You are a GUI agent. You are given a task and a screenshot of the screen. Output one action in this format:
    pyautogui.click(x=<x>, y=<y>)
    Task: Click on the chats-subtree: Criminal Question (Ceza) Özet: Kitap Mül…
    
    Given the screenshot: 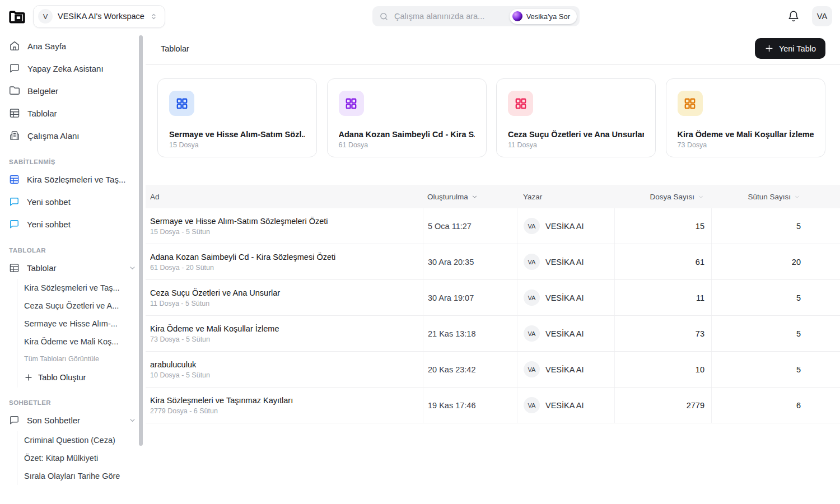 What is the action you would take?
    pyautogui.click(x=81, y=458)
    